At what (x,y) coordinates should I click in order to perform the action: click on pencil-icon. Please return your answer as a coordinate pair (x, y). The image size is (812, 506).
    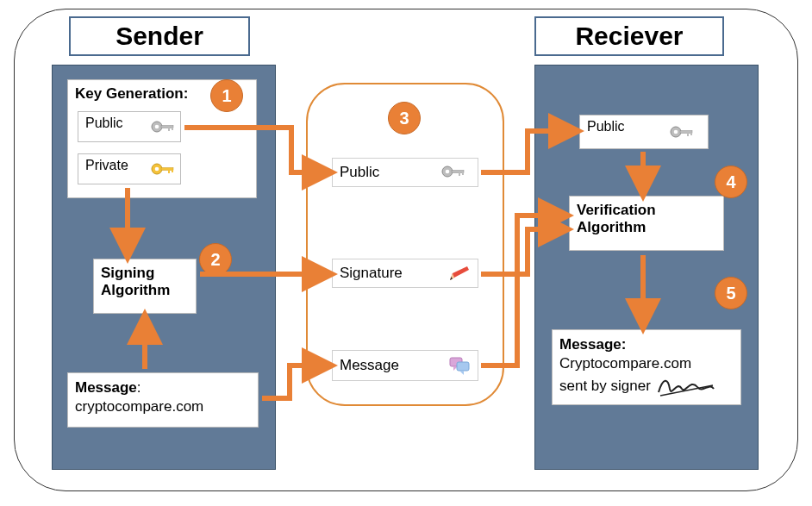
    Looking at the image, I should click on (459, 273).